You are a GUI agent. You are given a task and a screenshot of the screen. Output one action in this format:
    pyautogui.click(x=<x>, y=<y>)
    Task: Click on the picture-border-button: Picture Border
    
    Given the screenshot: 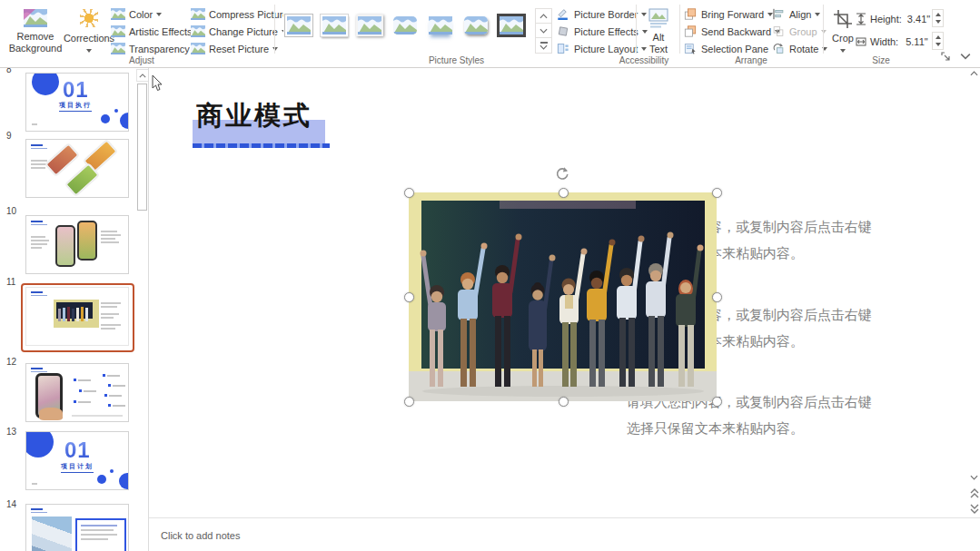 What is the action you would take?
    pyautogui.click(x=601, y=15)
    